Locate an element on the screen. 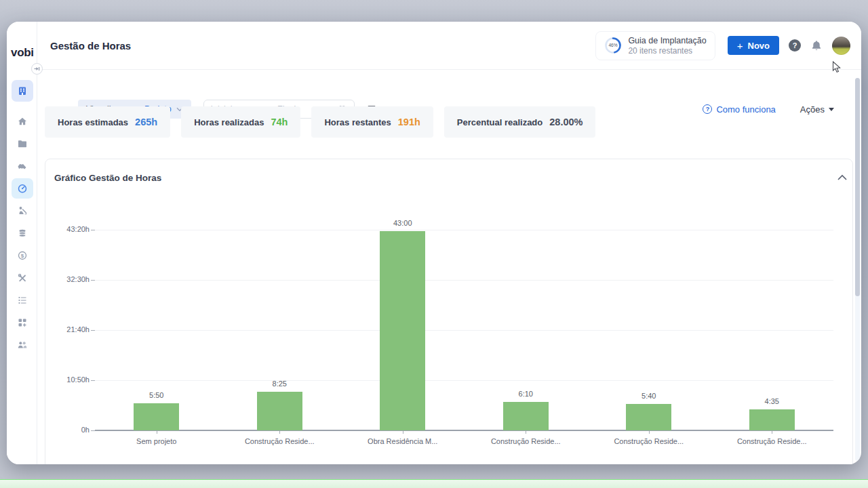  new-button: + Novo is located at coordinates (753, 45).